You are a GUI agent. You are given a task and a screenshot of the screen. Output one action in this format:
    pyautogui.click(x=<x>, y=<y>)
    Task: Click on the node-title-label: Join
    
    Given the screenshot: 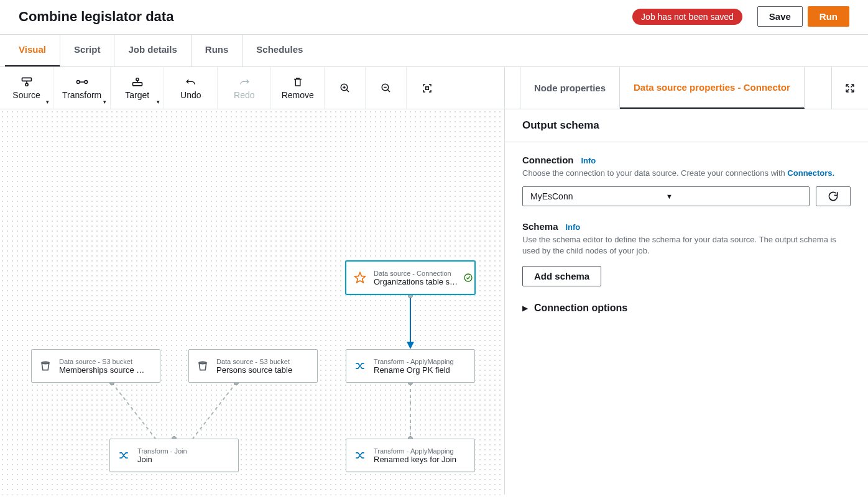 What is the action you would take?
    pyautogui.click(x=186, y=460)
    